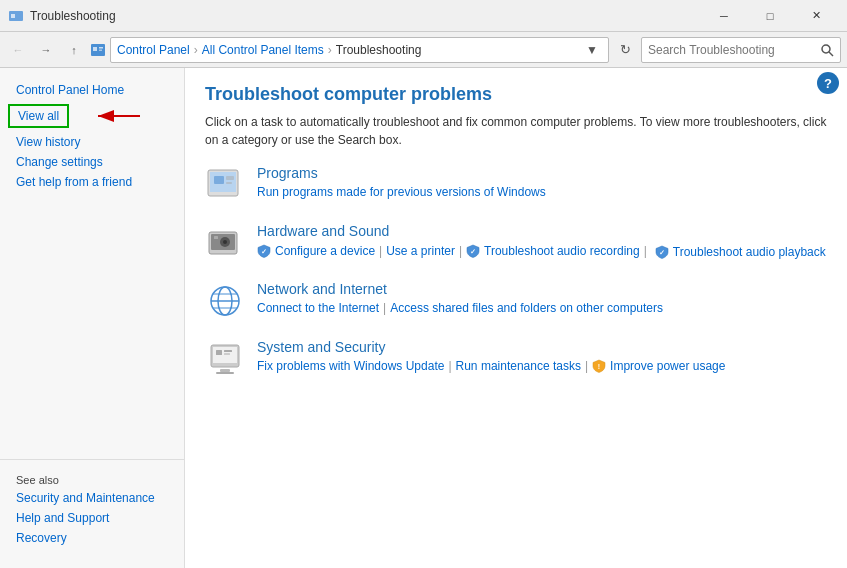  What do you see at coordinates (420, 251) in the screenshot?
I see `use-printer-link: Use a printer` at bounding box center [420, 251].